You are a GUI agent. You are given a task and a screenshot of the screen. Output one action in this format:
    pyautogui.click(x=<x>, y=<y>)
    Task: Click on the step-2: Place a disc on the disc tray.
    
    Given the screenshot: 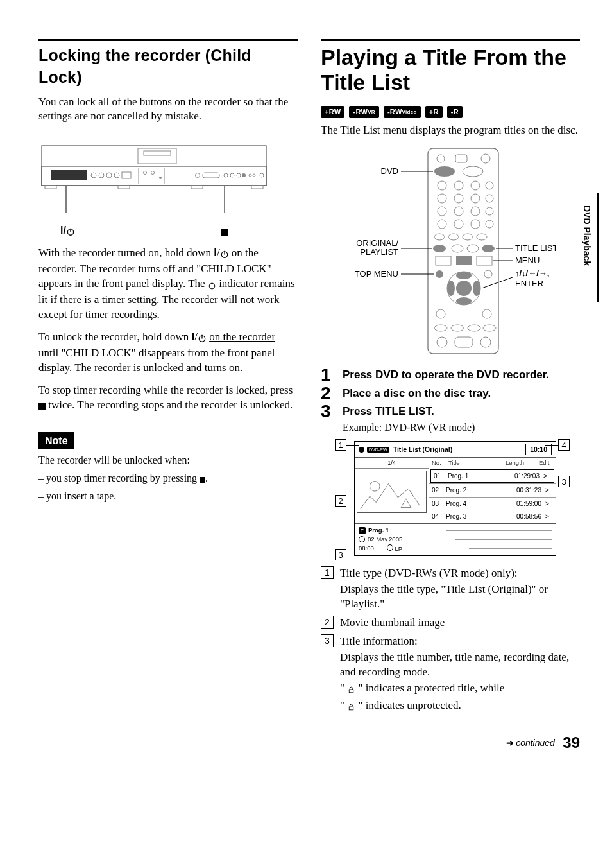 What is the action you would take?
    pyautogui.click(x=450, y=394)
    